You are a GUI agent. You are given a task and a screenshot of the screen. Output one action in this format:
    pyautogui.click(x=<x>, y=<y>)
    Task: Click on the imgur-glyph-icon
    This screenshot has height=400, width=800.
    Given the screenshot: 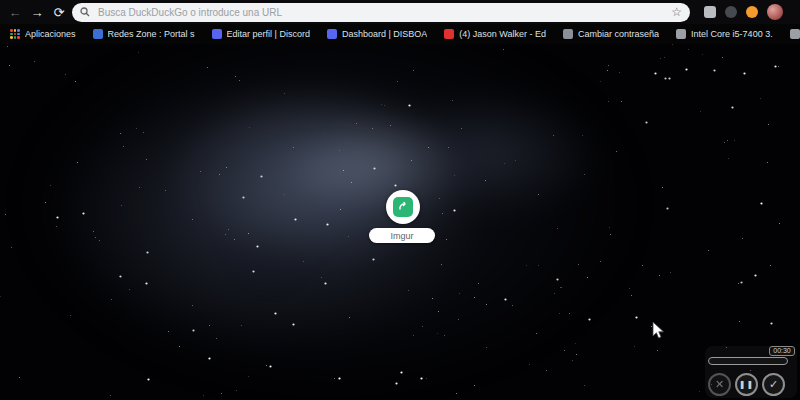 What is the action you would take?
    pyautogui.click(x=403, y=207)
    